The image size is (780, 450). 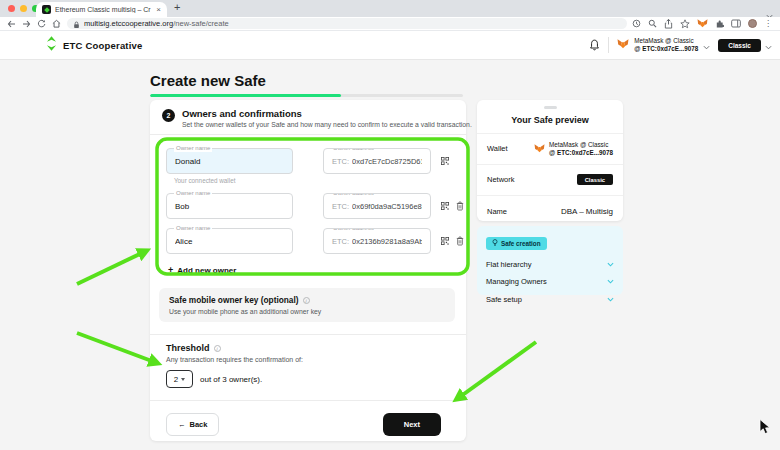 I want to click on url-path: /new-safe/create, so click(x=200, y=24).